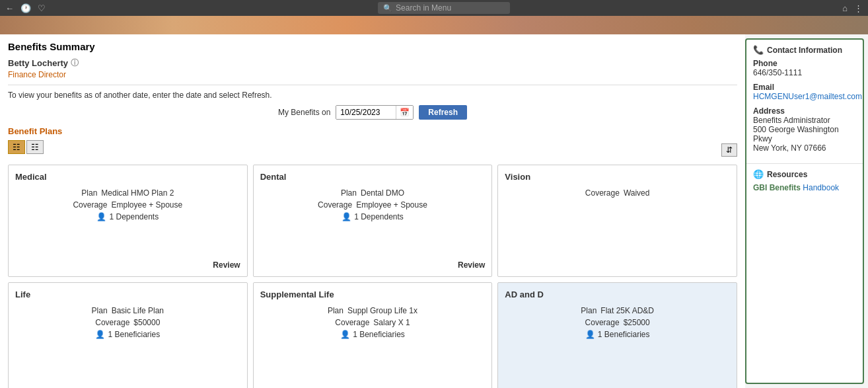 This screenshot has height=388, width=868. Describe the element at coordinates (617, 323) in the screenshot. I see `coverage-row-ad-and-d: Coverage $25000` at that location.